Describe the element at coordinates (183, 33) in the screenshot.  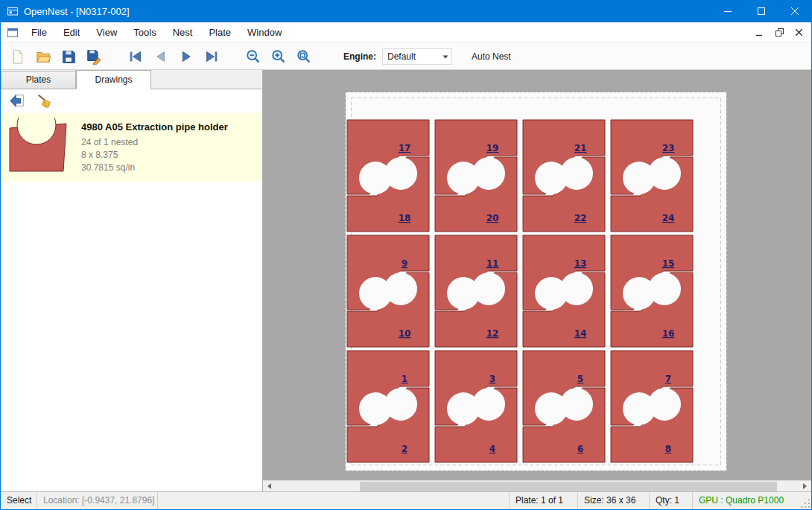
I see `menu-nest: Nest` at that location.